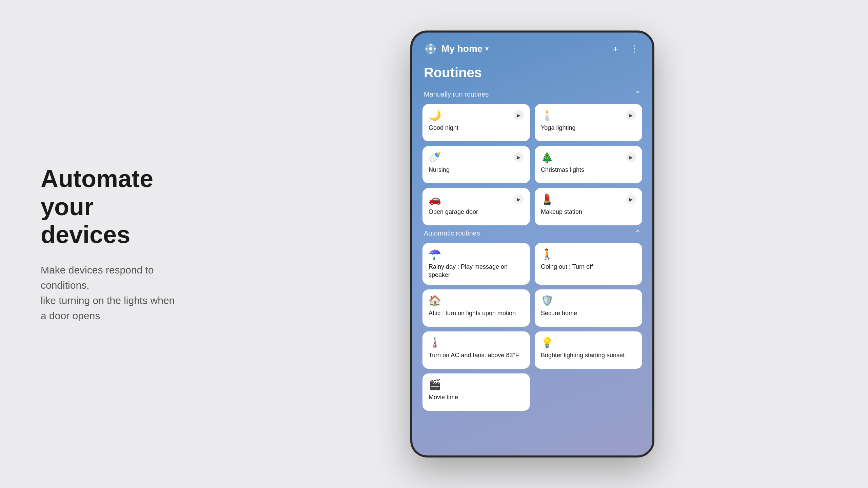  Describe the element at coordinates (547, 157) in the screenshot. I see `christmas-lights-icon: 🎄` at that location.